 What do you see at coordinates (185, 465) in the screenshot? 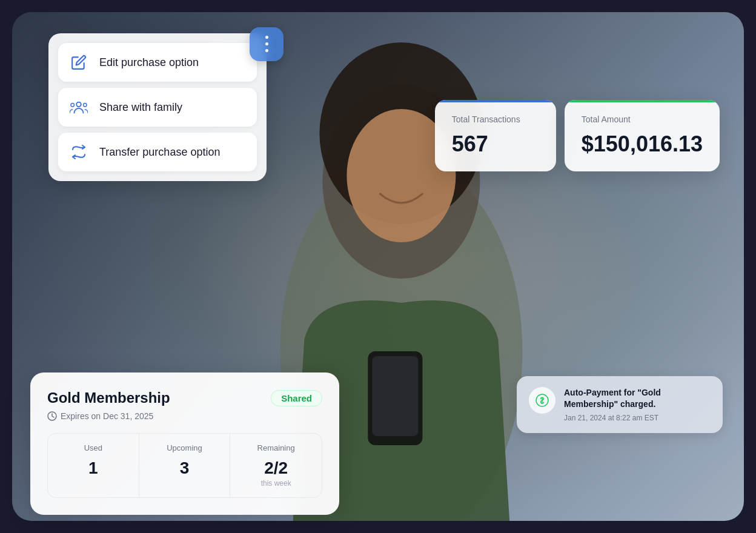
I see `usage-grid: Used 1 Upcoming 3 Remaining 2/2 this wee…` at bounding box center [185, 465].